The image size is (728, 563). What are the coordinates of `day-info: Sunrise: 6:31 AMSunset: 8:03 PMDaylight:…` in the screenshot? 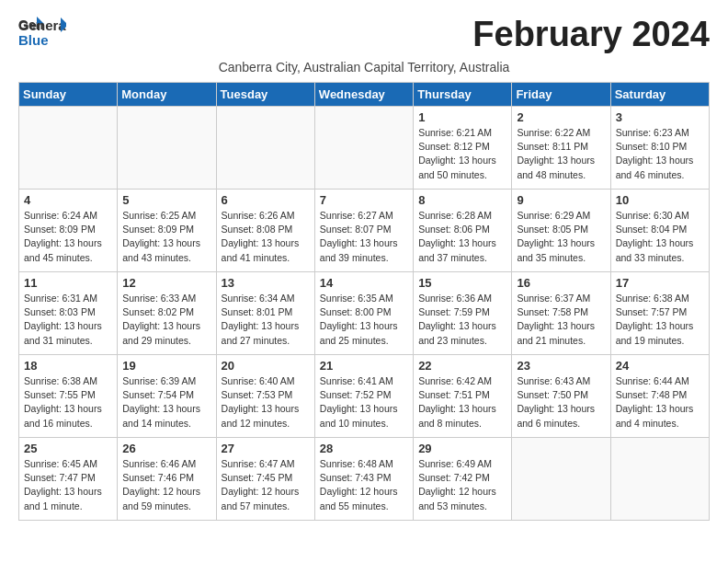 It's located at (68, 320).